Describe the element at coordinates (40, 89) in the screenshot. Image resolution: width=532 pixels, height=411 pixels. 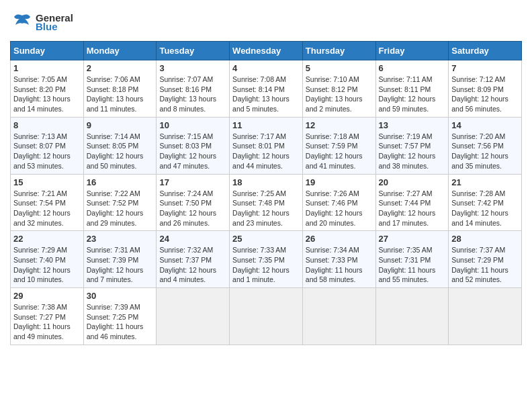
I see `sunset-text: Sunset: 8:20 PM` at that location.